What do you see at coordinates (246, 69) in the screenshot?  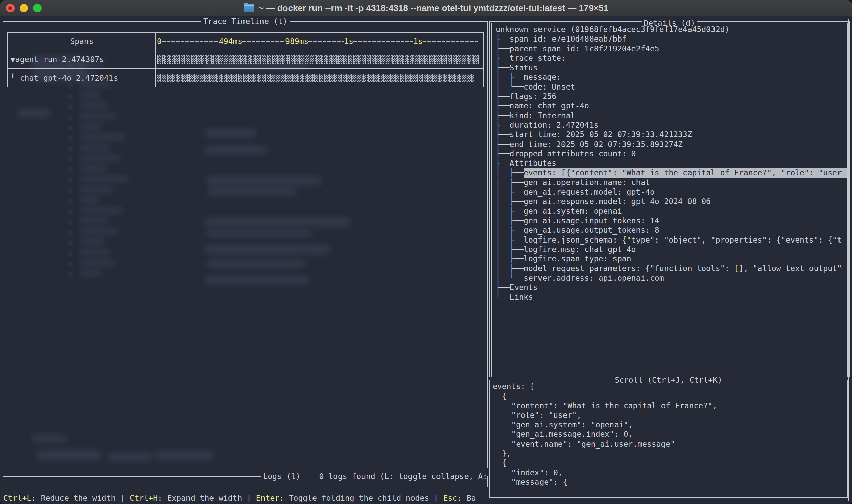 I see `spans-table-body: ▼agent run 2.474307s└ chat gpt-4o 2.4720…` at bounding box center [246, 69].